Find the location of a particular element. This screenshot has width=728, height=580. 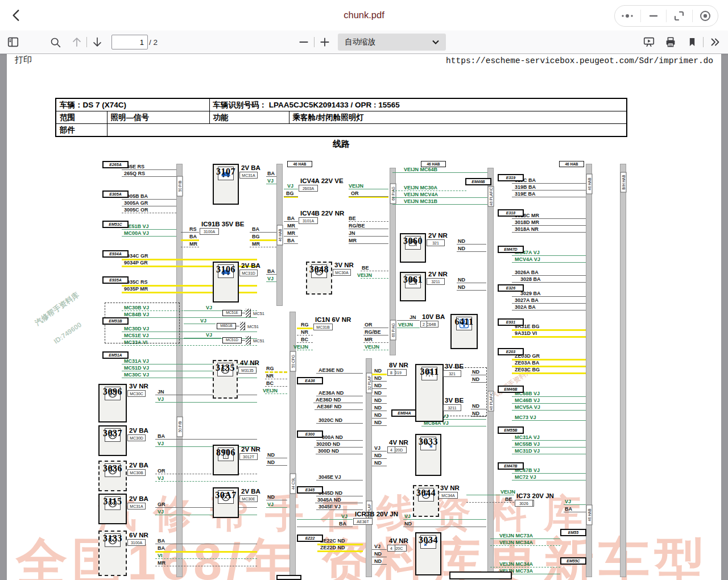

scope-label: 范围 is located at coordinates (81, 118).